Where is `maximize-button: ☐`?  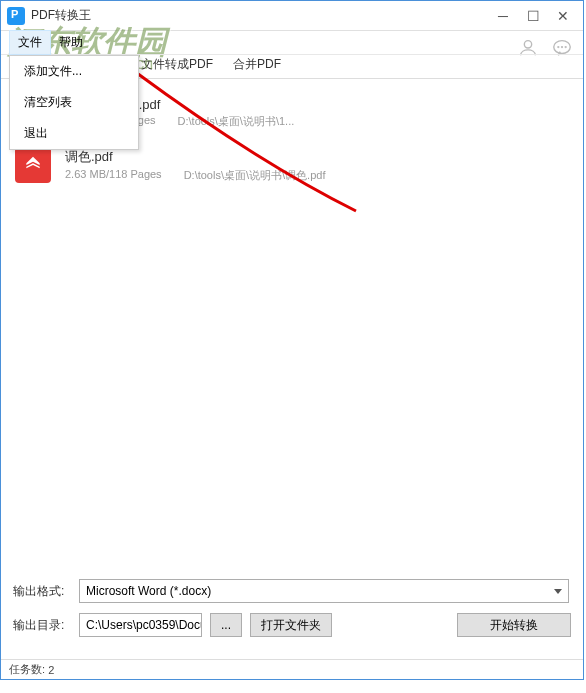 maximize-button: ☐ is located at coordinates (533, 16).